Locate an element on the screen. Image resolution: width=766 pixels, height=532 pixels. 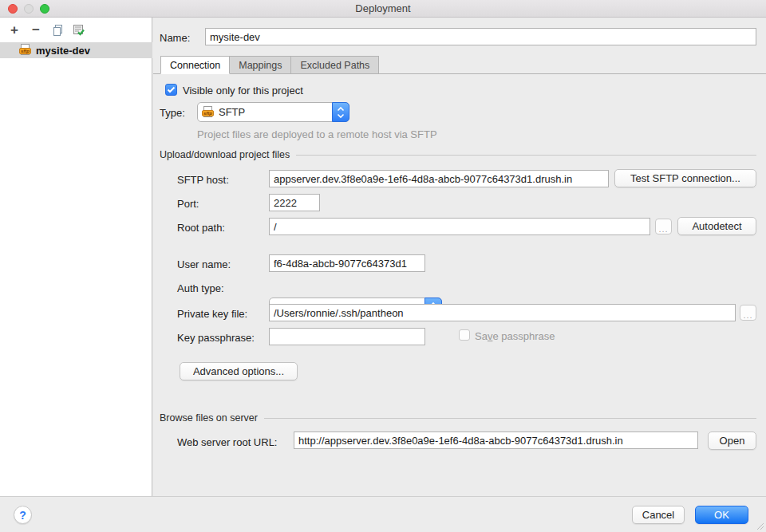
advanced-options-button: Advanced options... is located at coordinates (239, 372).